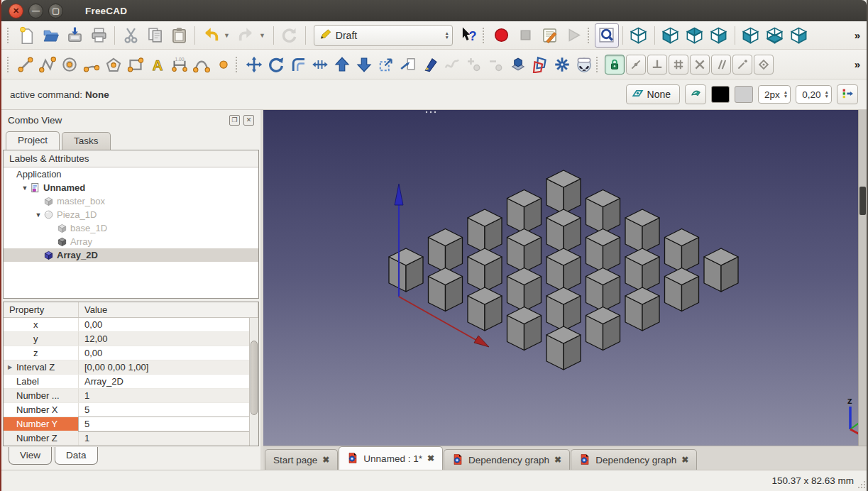 This screenshot has width=868, height=491. Describe the element at coordinates (518, 65) in the screenshot. I see `draft-to-sketch-button` at that location.